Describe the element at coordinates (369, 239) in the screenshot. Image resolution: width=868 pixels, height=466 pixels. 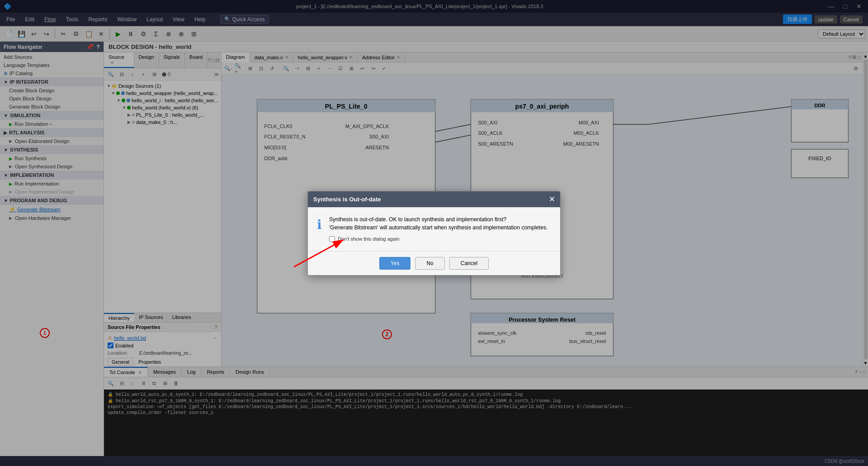
I see `modal-checkbox-label: Don't show this dialog again` at that location.